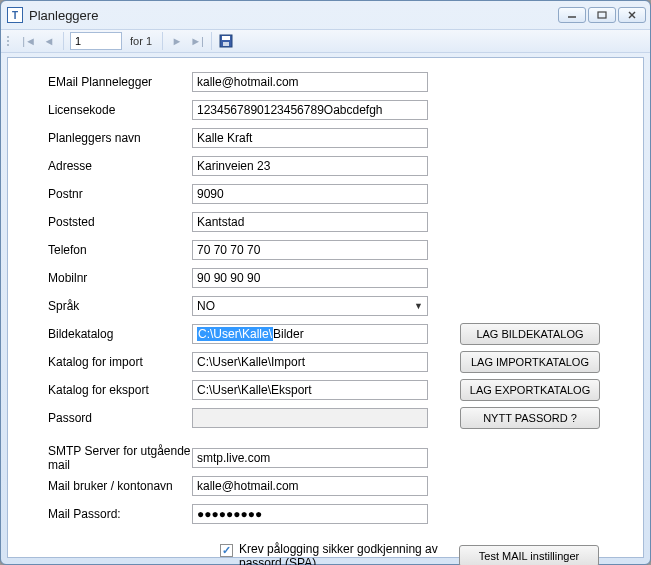  What do you see at coordinates (310, 334) in the screenshot?
I see `bildekatalog-field: C:\User\Kalle\Bilder` at bounding box center [310, 334].